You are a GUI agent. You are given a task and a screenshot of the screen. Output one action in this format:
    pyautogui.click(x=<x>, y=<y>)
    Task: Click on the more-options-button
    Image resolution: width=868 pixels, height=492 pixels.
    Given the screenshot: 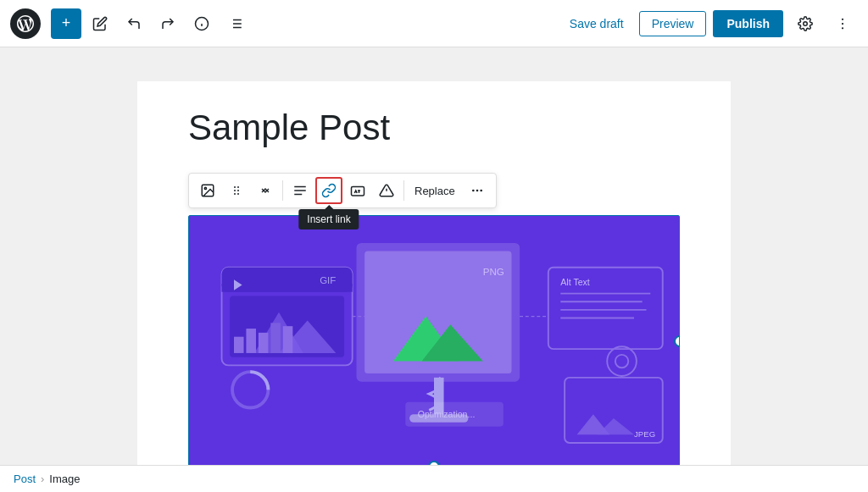 What is the action you would take?
    pyautogui.click(x=843, y=24)
    